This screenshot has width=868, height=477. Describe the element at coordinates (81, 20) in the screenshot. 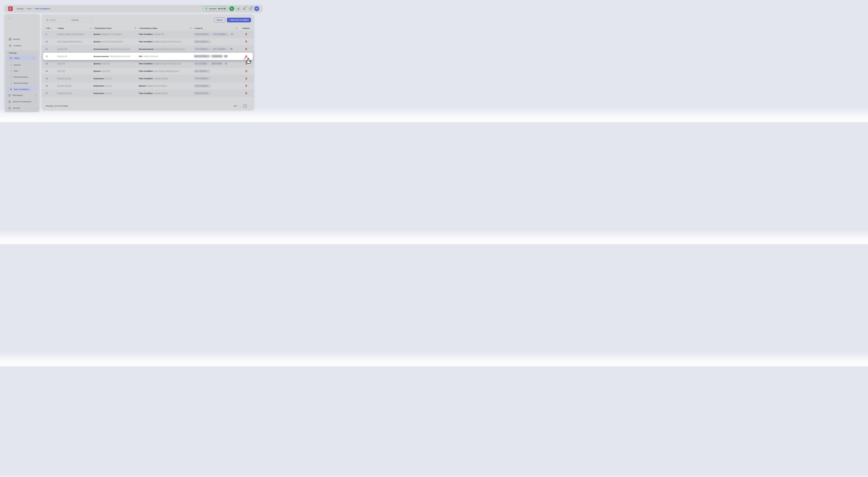

I see `columns-dropdown: Columns ›` at that location.